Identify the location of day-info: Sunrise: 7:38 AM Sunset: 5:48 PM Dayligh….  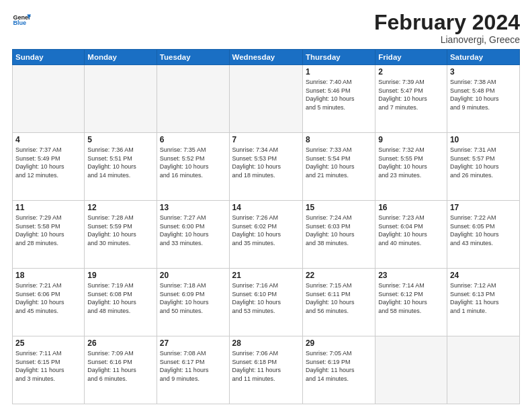
(484, 95).